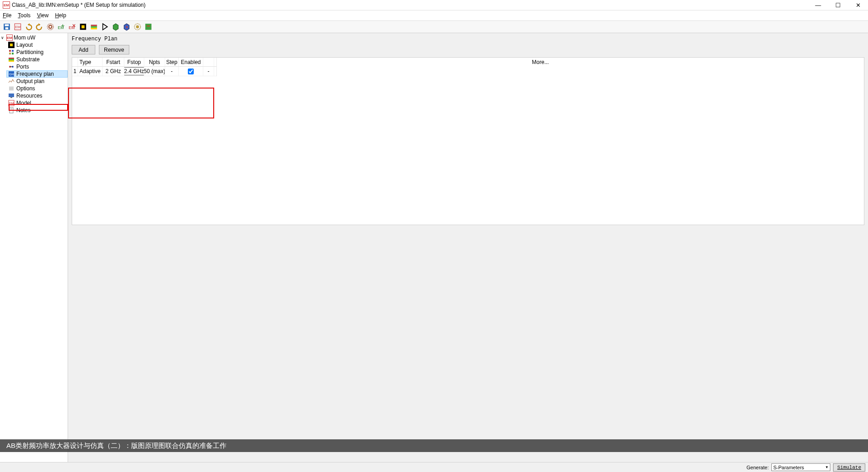  Describe the element at coordinates (191, 62) in the screenshot. I see `col-enabled: Enabled` at that location.